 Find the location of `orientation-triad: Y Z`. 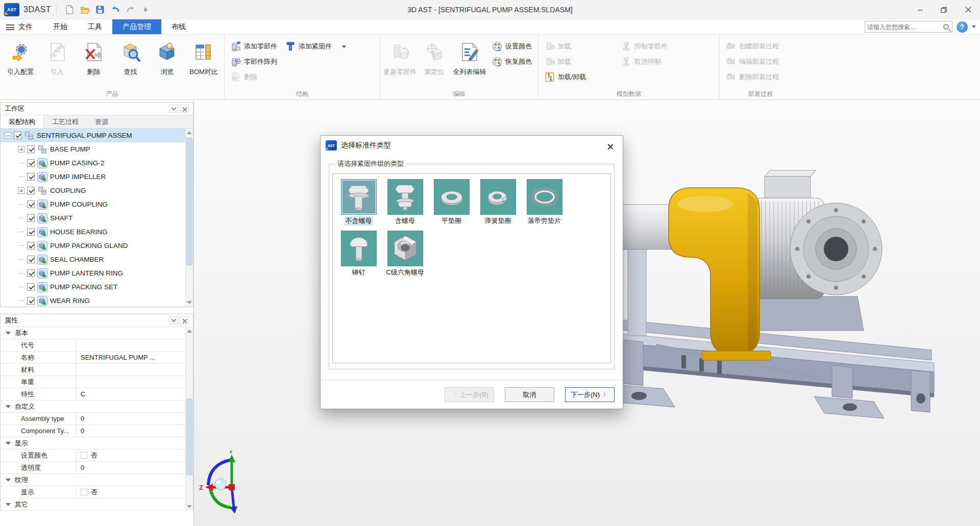

orientation-triad: Y Z is located at coordinates (235, 484).